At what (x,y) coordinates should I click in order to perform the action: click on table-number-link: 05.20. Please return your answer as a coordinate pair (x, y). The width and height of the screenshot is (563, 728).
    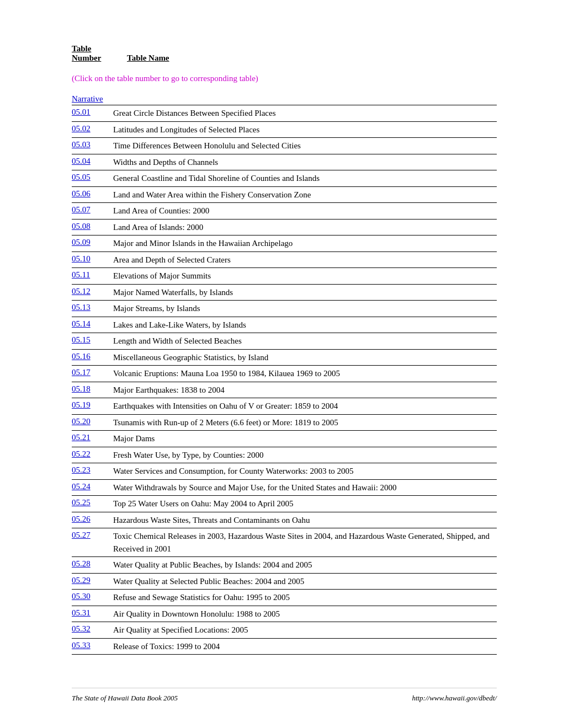
    Looking at the image, I should click on (93, 421).